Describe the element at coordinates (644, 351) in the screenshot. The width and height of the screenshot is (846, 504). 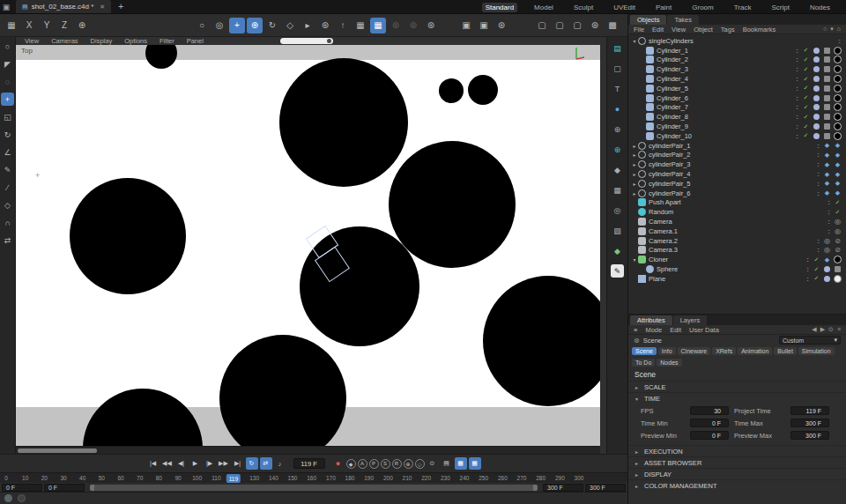
I see `atab-scene: Scene` at that location.